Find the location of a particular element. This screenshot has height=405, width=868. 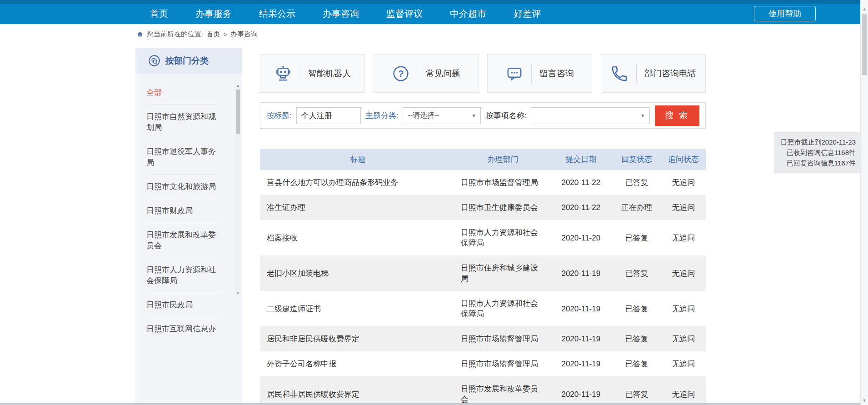

category-select: --请选择-- ▼ is located at coordinates (442, 115).